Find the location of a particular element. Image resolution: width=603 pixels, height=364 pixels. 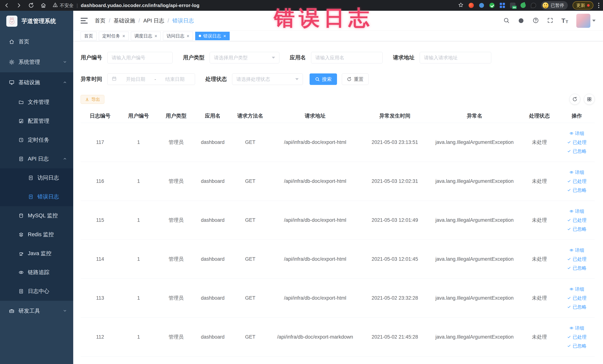

sidebar-item-link-tracing: 链路追踪 is located at coordinates (37, 272).